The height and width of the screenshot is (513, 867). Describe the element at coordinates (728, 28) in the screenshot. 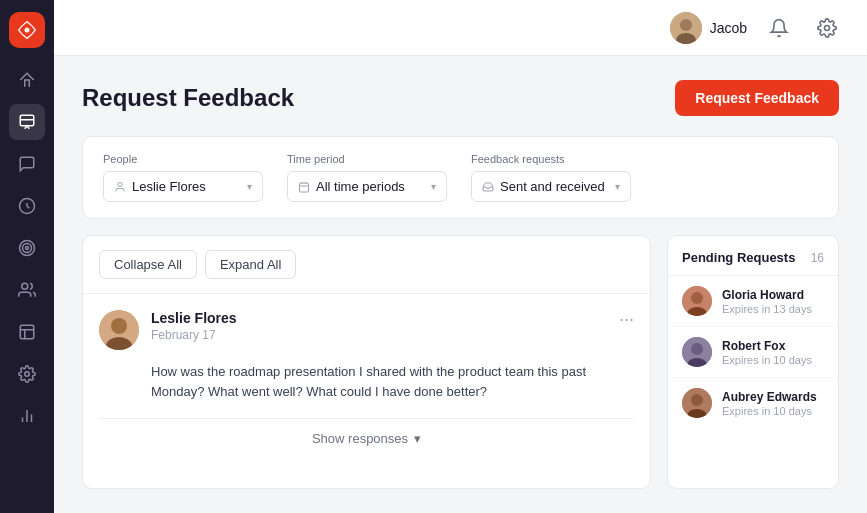

I see `username: Jacob` at that location.